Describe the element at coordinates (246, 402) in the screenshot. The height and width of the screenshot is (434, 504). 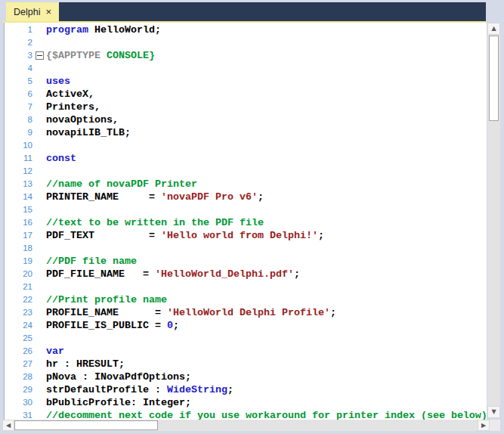
I see `code-line: 30bPublicProfile: Integer;` at that location.